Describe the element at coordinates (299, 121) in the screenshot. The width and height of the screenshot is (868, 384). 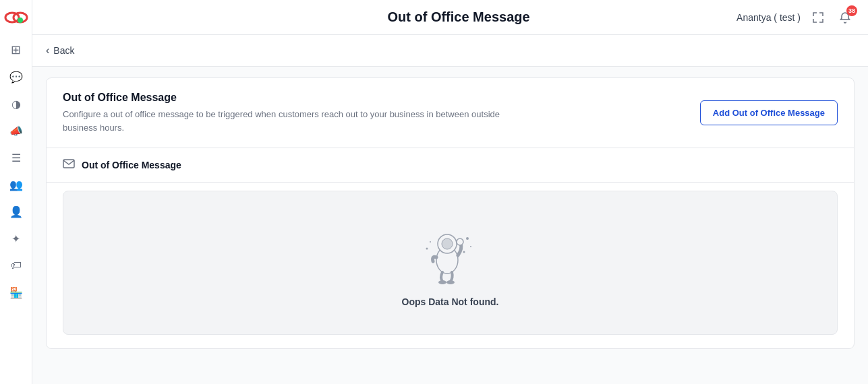
I see `card-description: Configure a out of office message to be …` at that location.